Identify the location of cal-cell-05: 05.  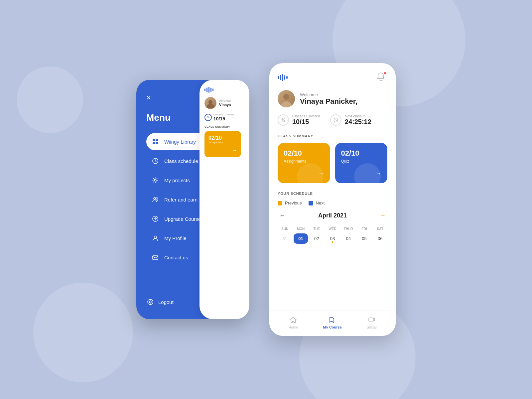
(364, 239).